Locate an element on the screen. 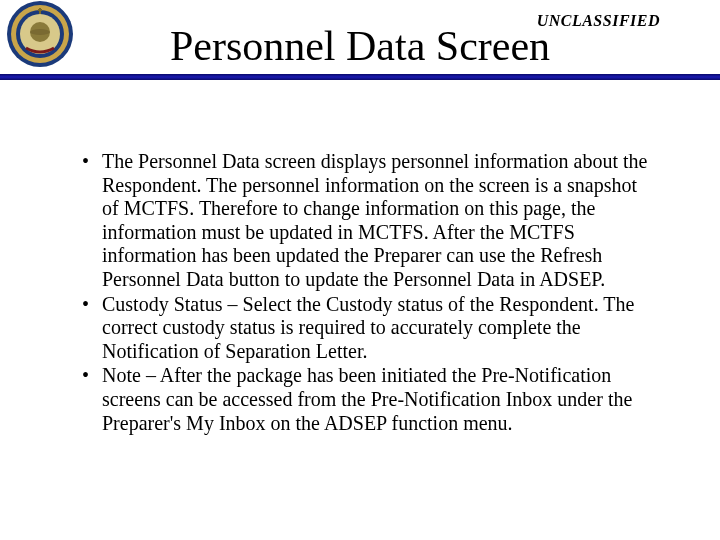 The height and width of the screenshot is (540, 720). list-item: Note – After the package has been initia… is located at coordinates (366, 400).